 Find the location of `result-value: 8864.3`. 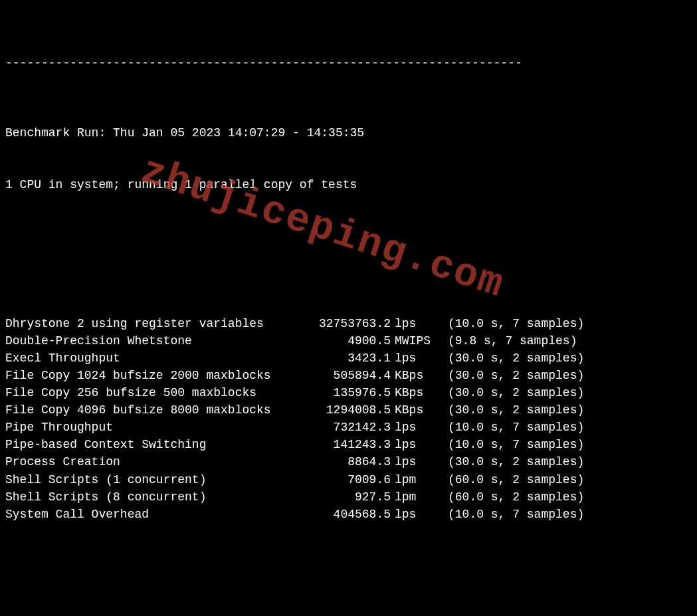

result-value: 8864.3 is located at coordinates (344, 462).